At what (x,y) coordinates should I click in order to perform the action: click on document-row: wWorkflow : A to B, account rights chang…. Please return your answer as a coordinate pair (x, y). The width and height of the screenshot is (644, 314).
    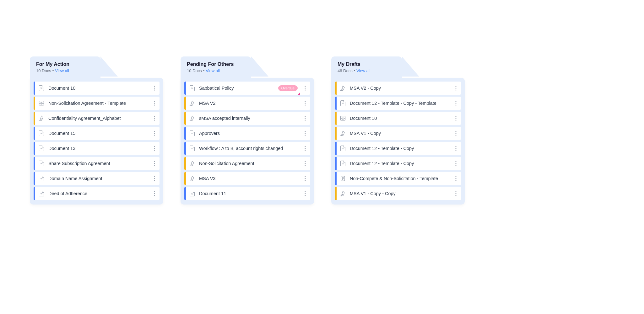
    Looking at the image, I should click on (247, 148).